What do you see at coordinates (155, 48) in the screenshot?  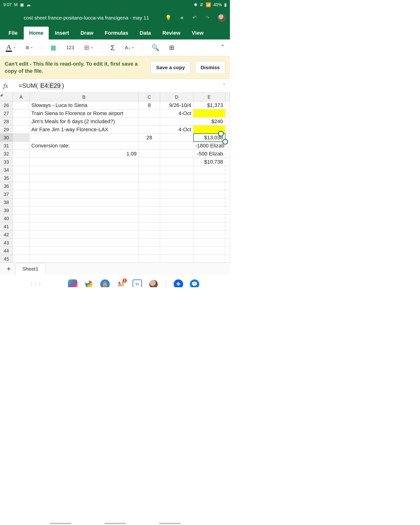 I see `find-button: 🔍` at bounding box center [155, 48].